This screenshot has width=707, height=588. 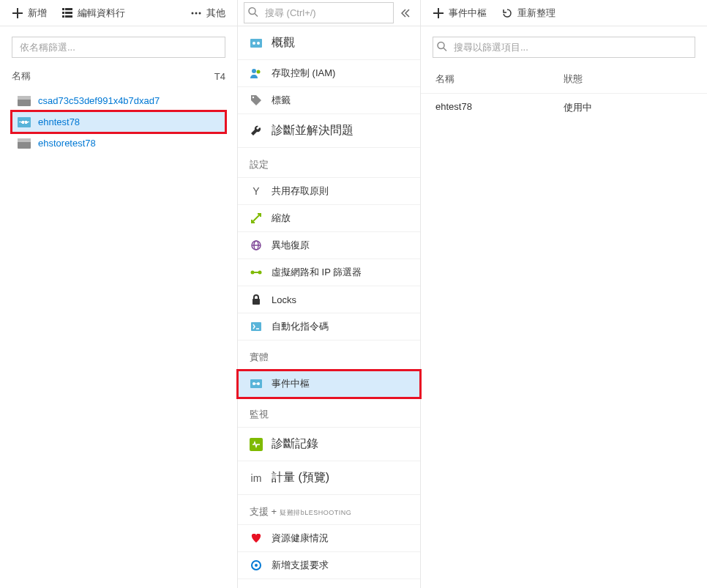 What do you see at coordinates (256, 444) in the screenshot?
I see `pulse-icon` at bounding box center [256, 444].